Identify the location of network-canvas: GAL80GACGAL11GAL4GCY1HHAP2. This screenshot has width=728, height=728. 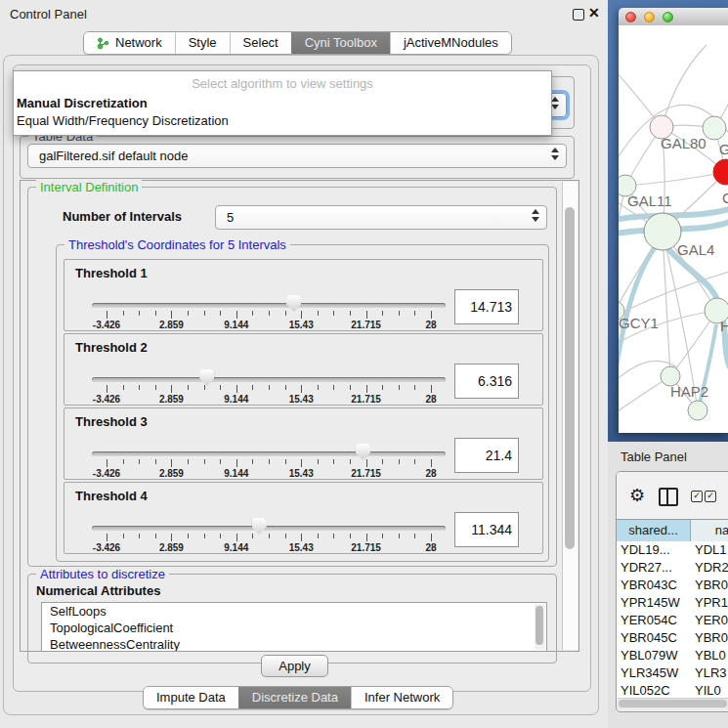
(673, 229).